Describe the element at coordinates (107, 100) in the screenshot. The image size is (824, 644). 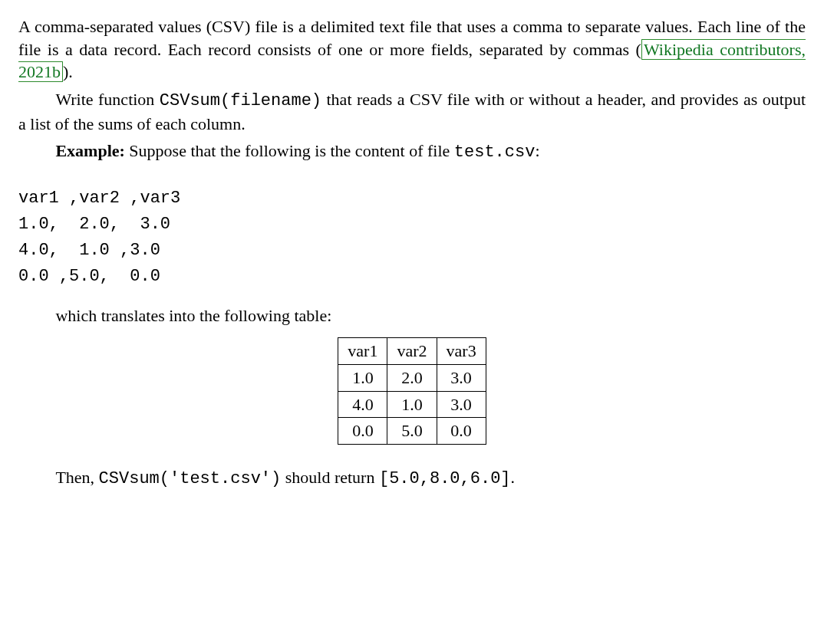
I see `task-lead: Write function` at that location.